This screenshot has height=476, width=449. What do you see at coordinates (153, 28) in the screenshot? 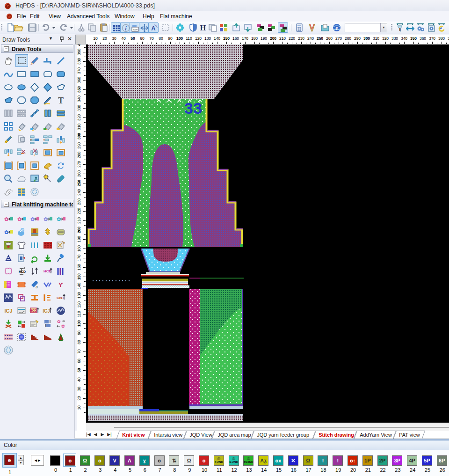
I see `svg-text: A` at bounding box center [153, 28].